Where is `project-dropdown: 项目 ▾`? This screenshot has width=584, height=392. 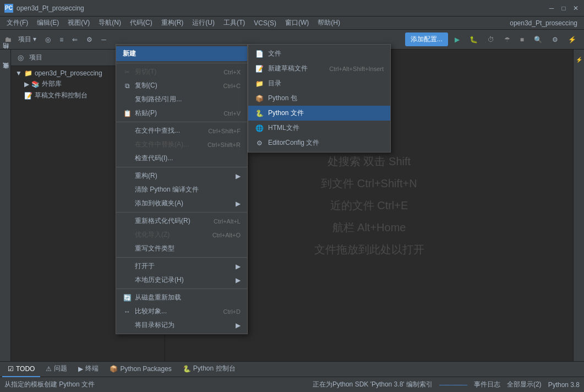
project-dropdown: 项目 ▾ is located at coordinates (28, 40).